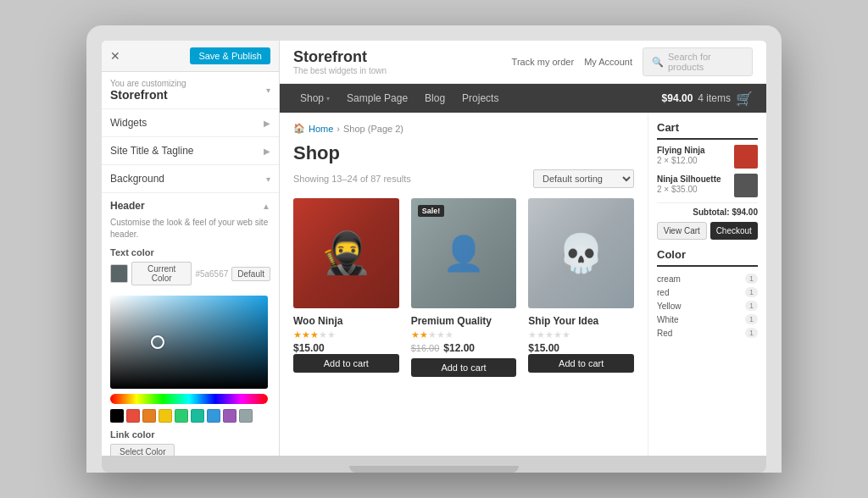 The height and width of the screenshot is (498, 868). I want to click on product-price-premium: $12.00, so click(459, 348).